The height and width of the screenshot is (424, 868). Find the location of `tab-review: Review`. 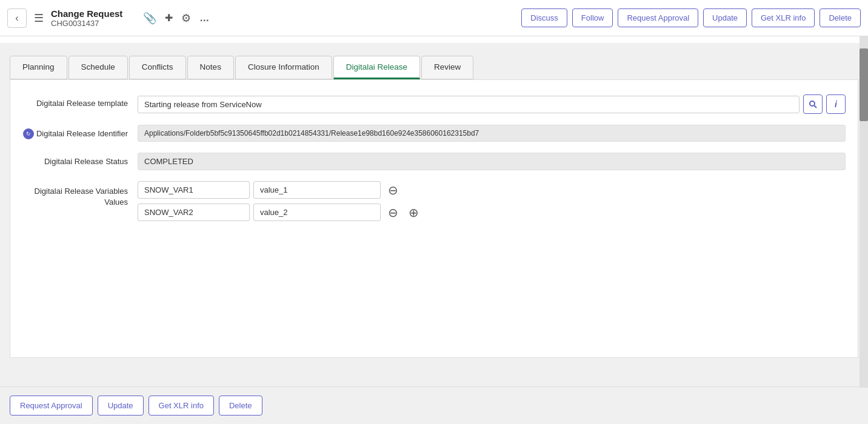

tab-review: Review is located at coordinates (447, 68).